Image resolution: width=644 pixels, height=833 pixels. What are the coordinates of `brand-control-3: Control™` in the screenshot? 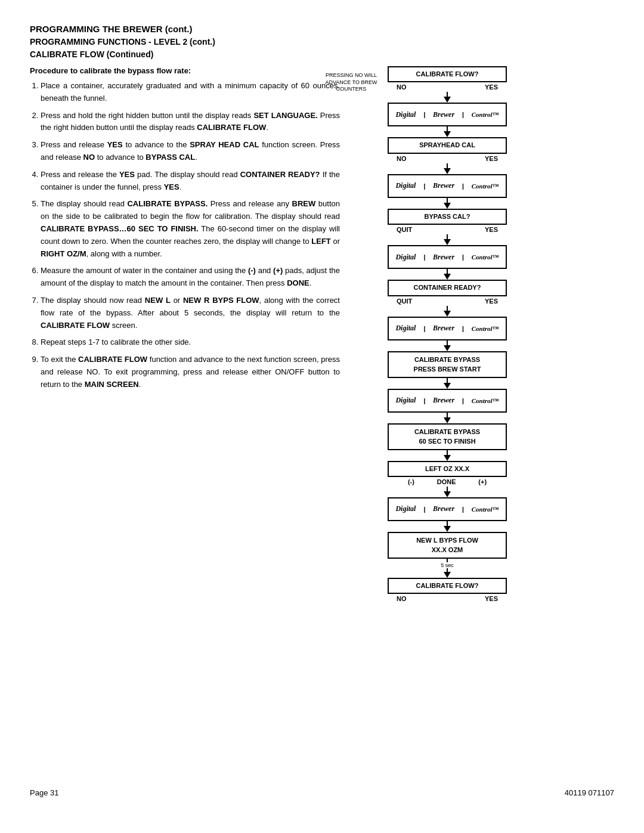 It's located at (485, 257).